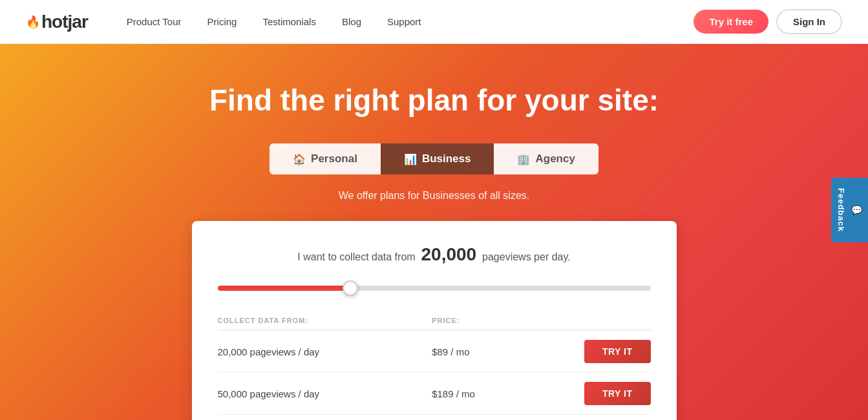 The image size is (868, 420). What do you see at coordinates (154, 22) in the screenshot?
I see `nav-product-tour: Product Tour` at bounding box center [154, 22].